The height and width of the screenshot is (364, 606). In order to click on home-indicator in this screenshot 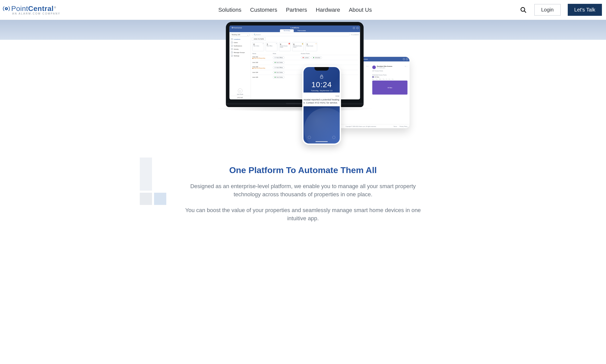, I will do `click(322, 142)`.